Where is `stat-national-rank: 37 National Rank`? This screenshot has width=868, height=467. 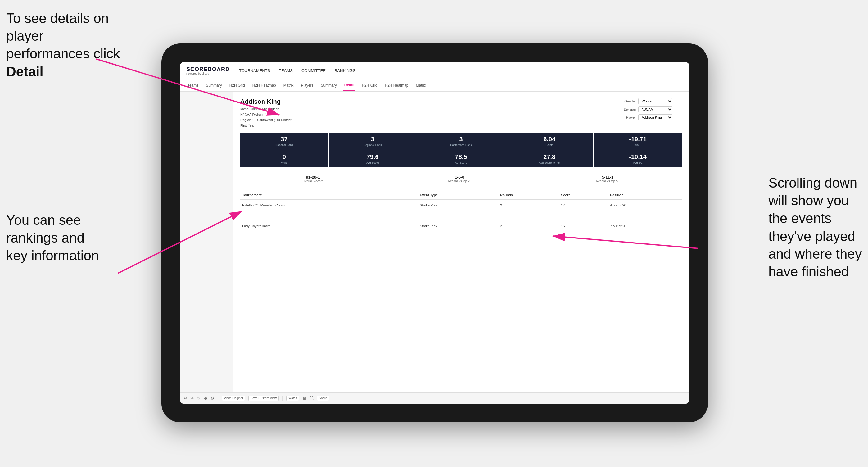 stat-national-rank: 37 National Rank is located at coordinates (284, 141).